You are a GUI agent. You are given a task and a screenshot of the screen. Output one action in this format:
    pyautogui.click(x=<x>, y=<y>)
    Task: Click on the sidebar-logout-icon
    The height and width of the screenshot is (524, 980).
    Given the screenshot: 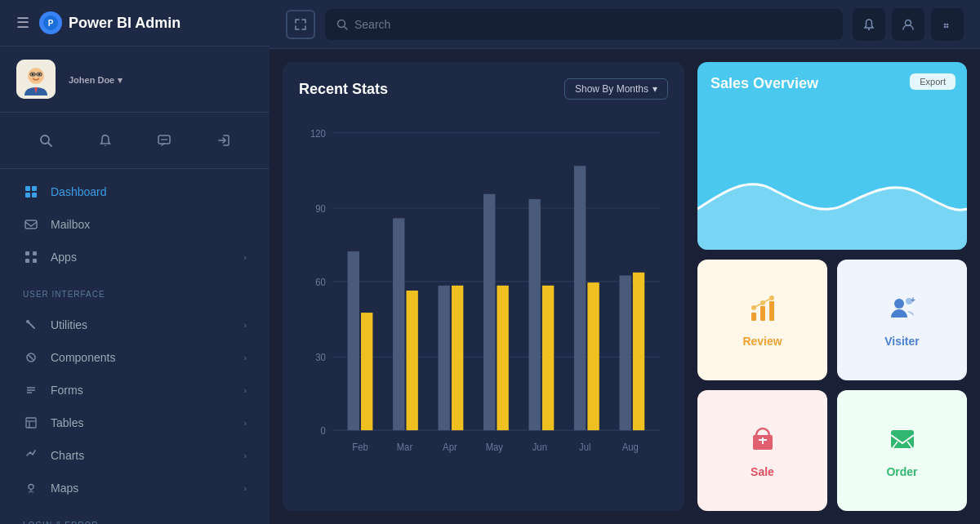 What is the action you would take?
    pyautogui.click(x=224, y=140)
    